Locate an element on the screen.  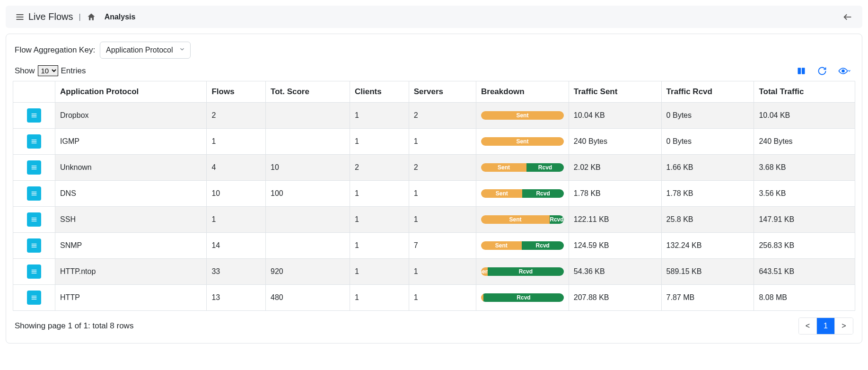
back-icon is located at coordinates (848, 17).